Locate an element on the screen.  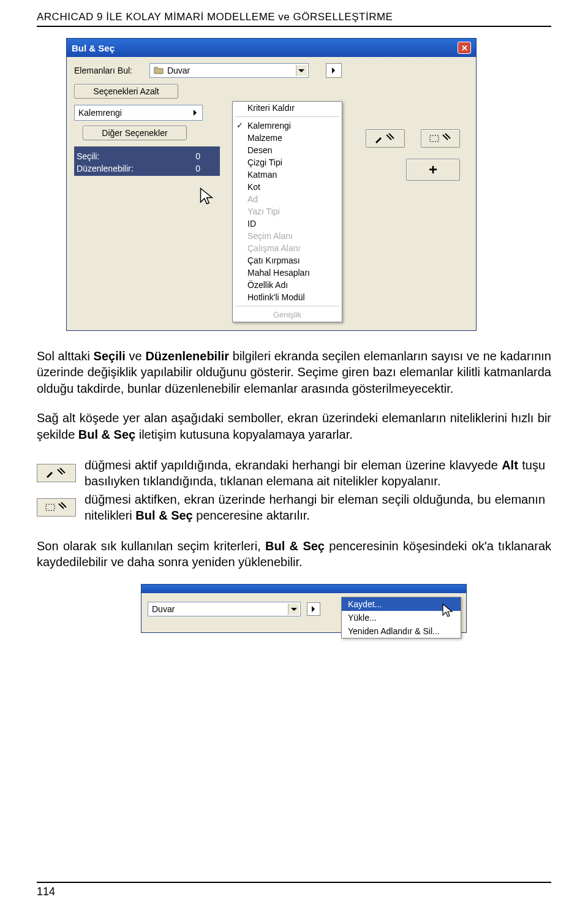
pencolor-button: Kalemrengi is located at coordinates (138, 113).